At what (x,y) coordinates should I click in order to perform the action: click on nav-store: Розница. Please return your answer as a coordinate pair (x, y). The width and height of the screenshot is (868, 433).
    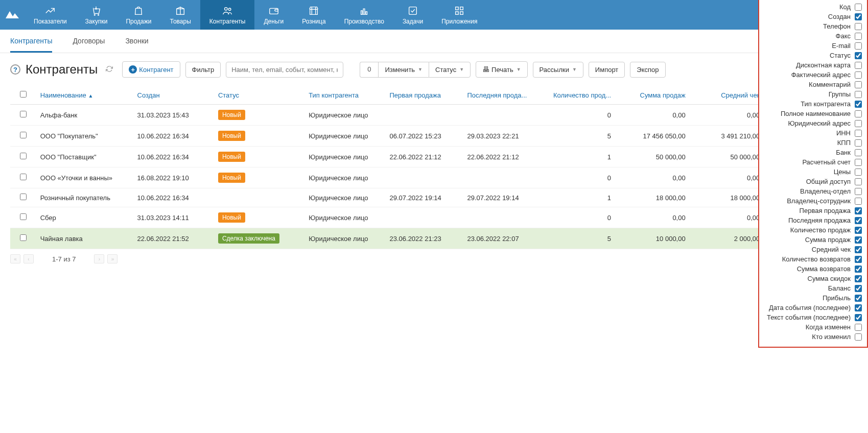
    Looking at the image, I should click on (314, 15).